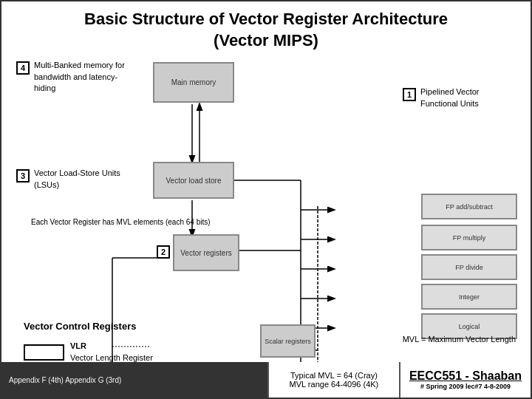 The image size is (532, 399). What do you see at coordinates (44, 352) in the screenshot?
I see `vlr-box` at bounding box center [44, 352].